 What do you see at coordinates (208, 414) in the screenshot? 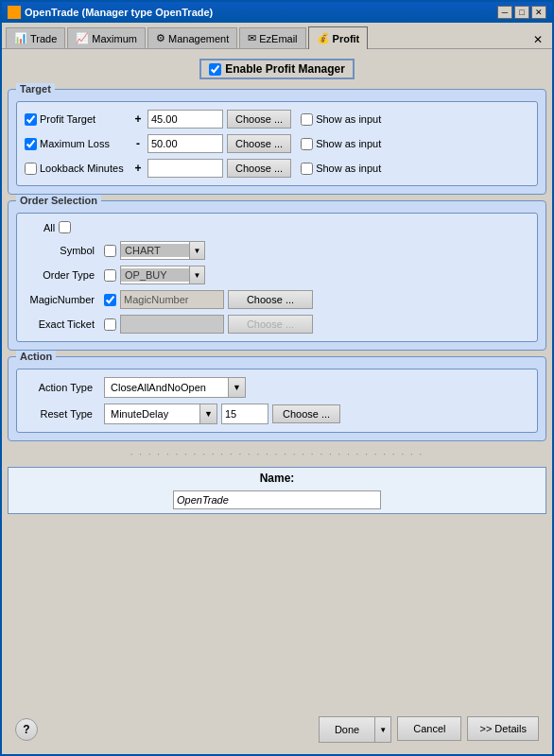
I see `reset-type-dropdown-btn: ▼` at bounding box center [208, 414].